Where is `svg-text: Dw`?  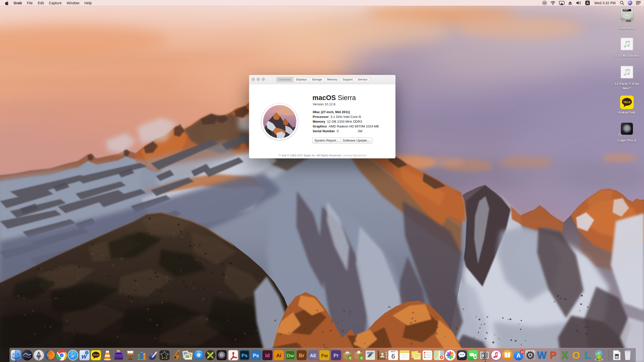
svg-text: Dw is located at coordinates (290, 355).